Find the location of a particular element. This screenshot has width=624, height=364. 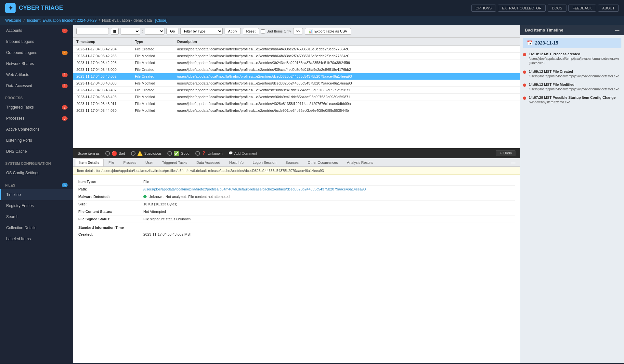

bad-items-label: Bad Items Only is located at coordinates (276, 31).